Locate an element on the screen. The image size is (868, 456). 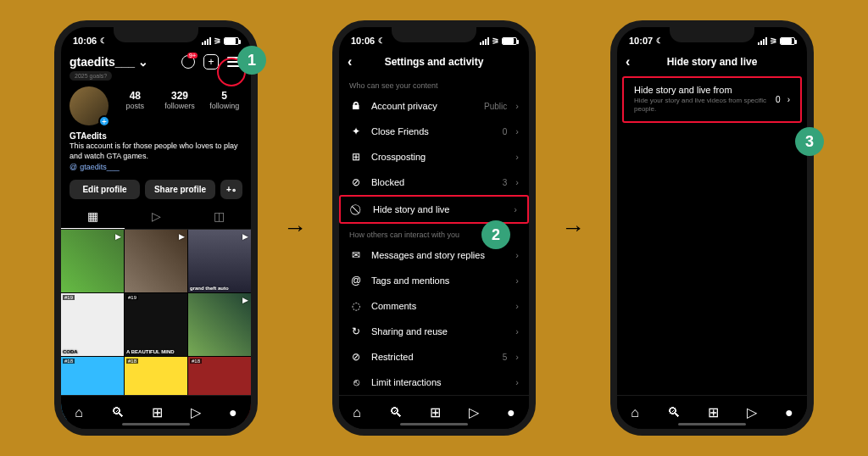
followers-stat: 329 followers is located at coordinates (180, 100).